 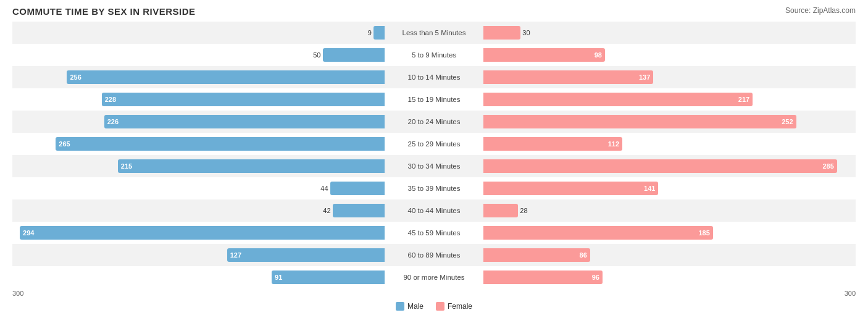 I want to click on chart-row: 9190 or more Minutes96, so click(x=434, y=277).